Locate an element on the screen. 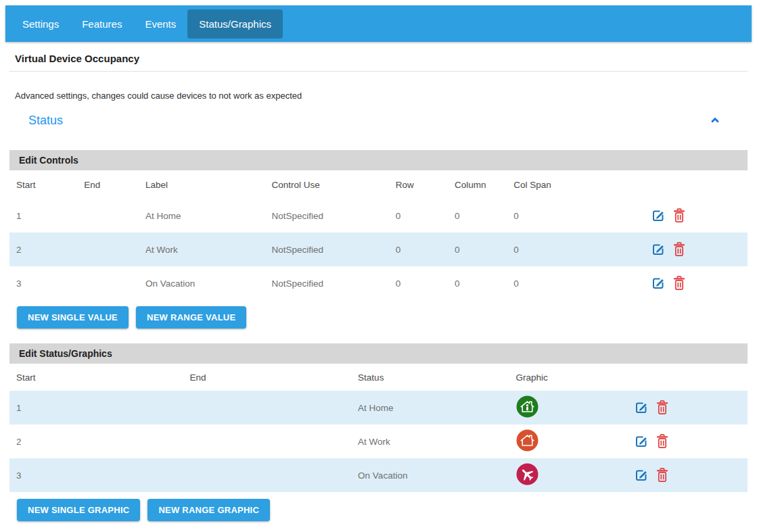  page-title: Virtual Device Occupancy is located at coordinates (379, 57).